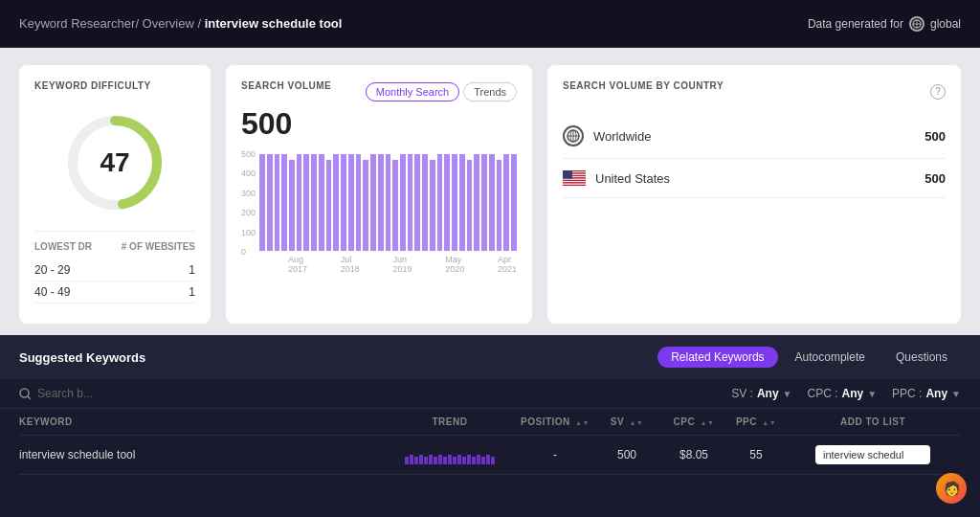  What do you see at coordinates (450, 455) in the screenshot?
I see `trend-mini-bars` at bounding box center [450, 455].